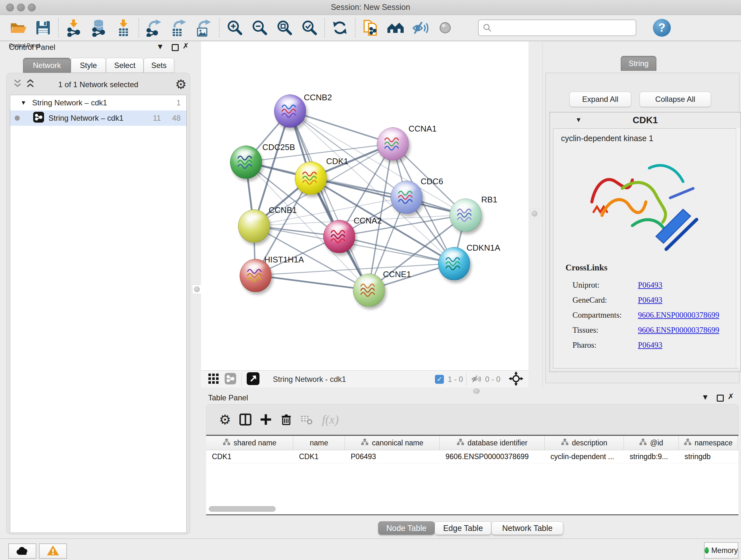  I want to click on zoom-out-icon, so click(259, 27).